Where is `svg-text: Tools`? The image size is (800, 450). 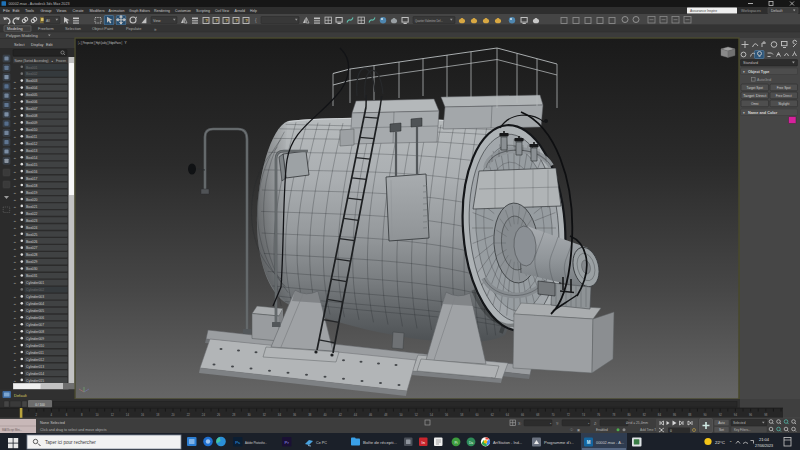 svg-text: Tools is located at coordinates (30, 10).